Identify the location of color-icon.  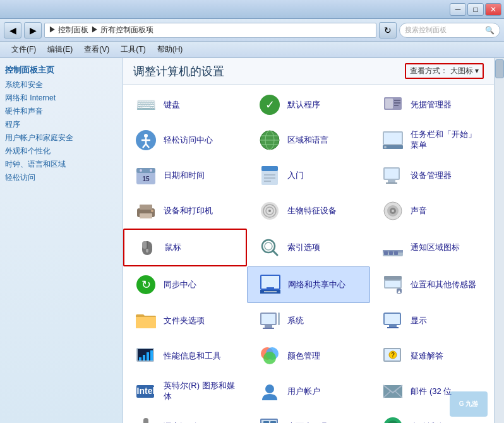
(270, 356).